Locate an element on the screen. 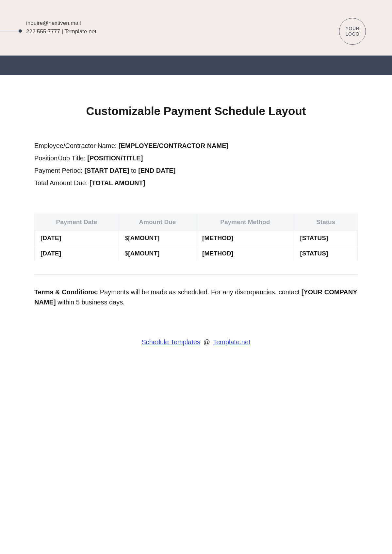  header-bar is located at coordinates (196, 65).